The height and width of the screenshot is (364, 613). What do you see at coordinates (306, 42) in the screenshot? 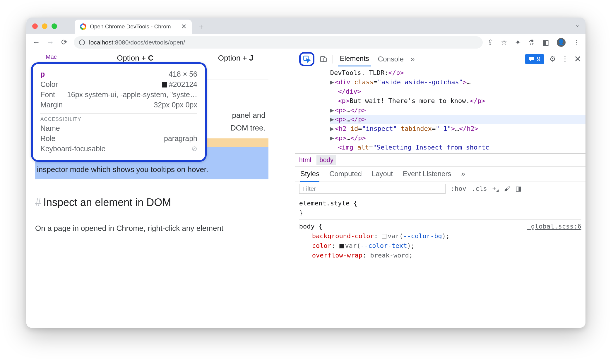
I see `address-bar: ← → ⟳ i localhost:8080/docs/devtools/ope…` at bounding box center [306, 42].